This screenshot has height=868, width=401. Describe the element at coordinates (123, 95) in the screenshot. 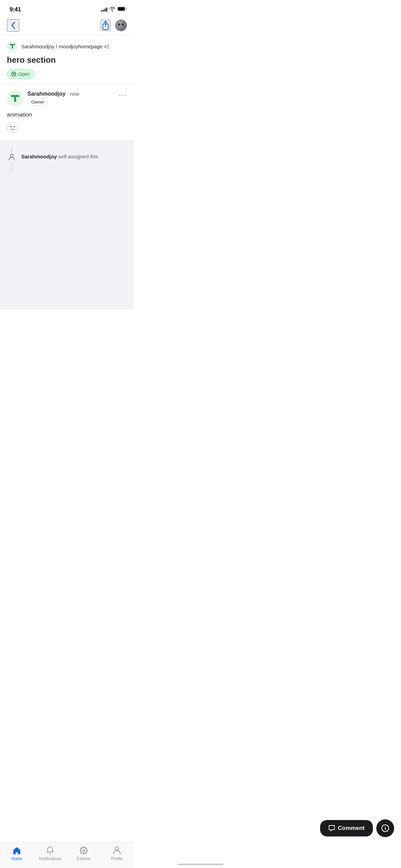

I see `more-button: ···` at that location.